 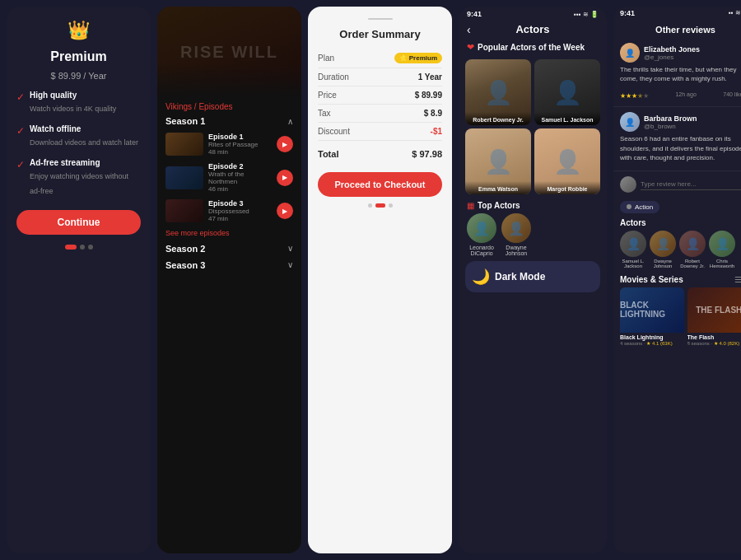 What do you see at coordinates (533, 127) in the screenshot?
I see `popular-actors-grid: 👤 Robert Downey Jr. 👤 Samuel L. Jackson …` at bounding box center [533, 127].